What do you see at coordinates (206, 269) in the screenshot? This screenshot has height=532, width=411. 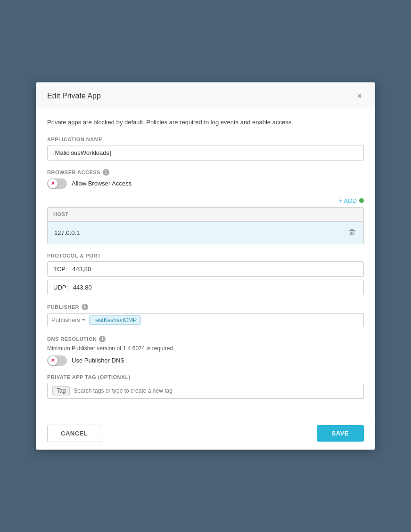 I see `tcp-input` at bounding box center [206, 269].